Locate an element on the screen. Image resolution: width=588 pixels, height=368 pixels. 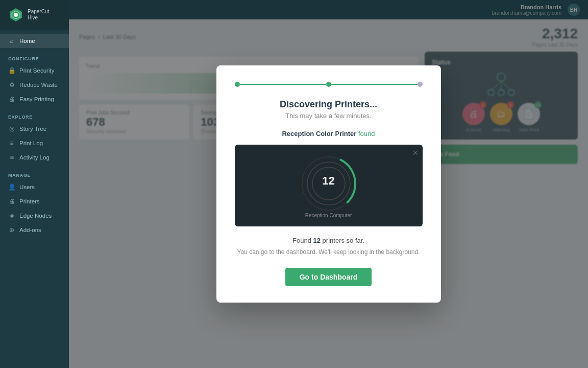
modal-subtitle: This may take a few minutes. is located at coordinates (329, 116).